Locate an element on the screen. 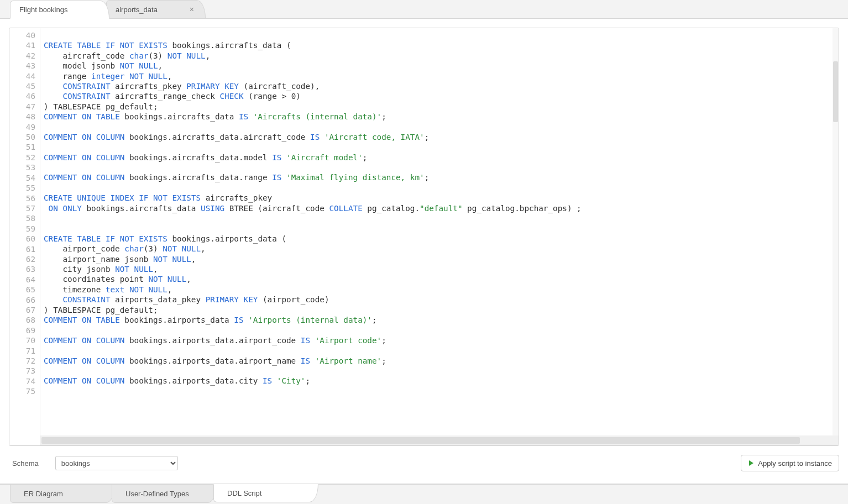 The width and height of the screenshot is (848, 504). code-line: CONSTRAINT airports_data_pkey PRIMARY KE… is located at coordinates (439, 300).